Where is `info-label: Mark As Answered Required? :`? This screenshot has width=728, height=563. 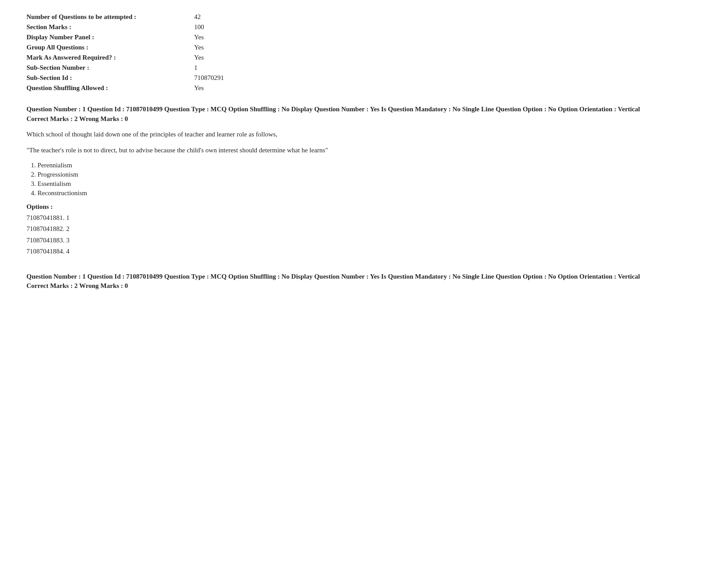
info-label: Mark As Answered Required? : is located at coordinates (110, 57).